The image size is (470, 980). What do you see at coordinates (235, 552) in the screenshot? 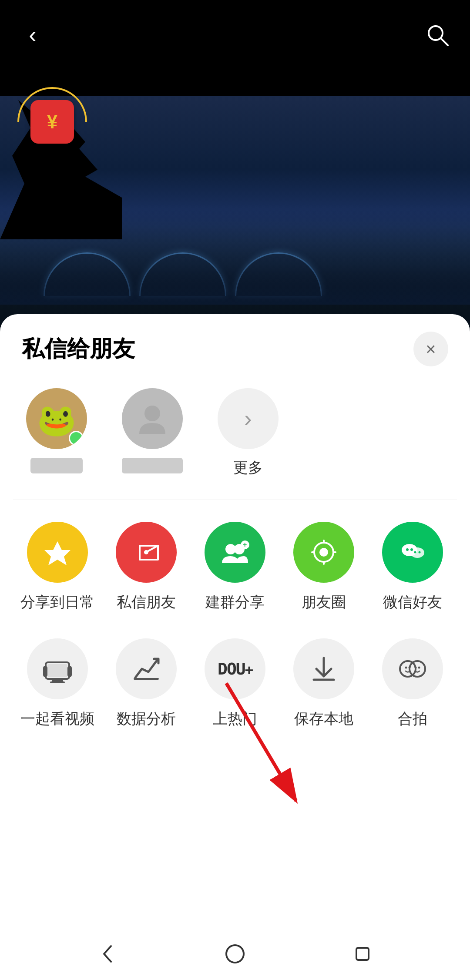
I see `group-share-icon: +` at bounding box center [235, 552].